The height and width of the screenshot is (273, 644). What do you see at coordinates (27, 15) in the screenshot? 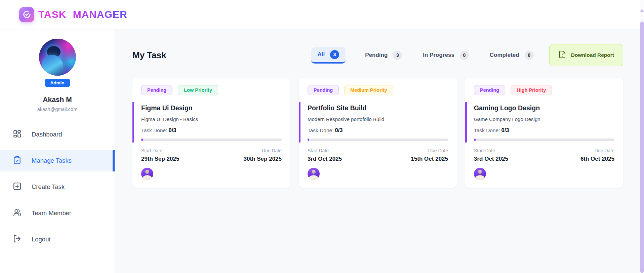
I see `task-manager-logo-icon` at bounding box center [27, 15].